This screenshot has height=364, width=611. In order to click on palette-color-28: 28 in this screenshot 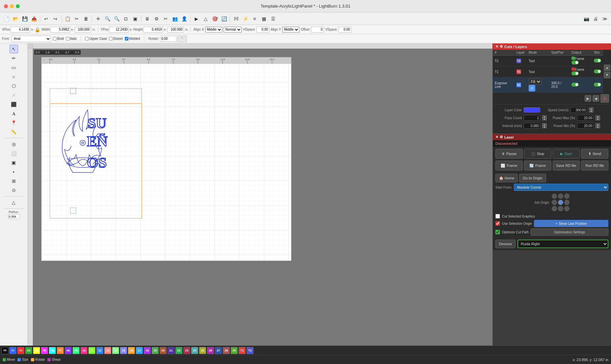, I will do `click(226, 351)`.